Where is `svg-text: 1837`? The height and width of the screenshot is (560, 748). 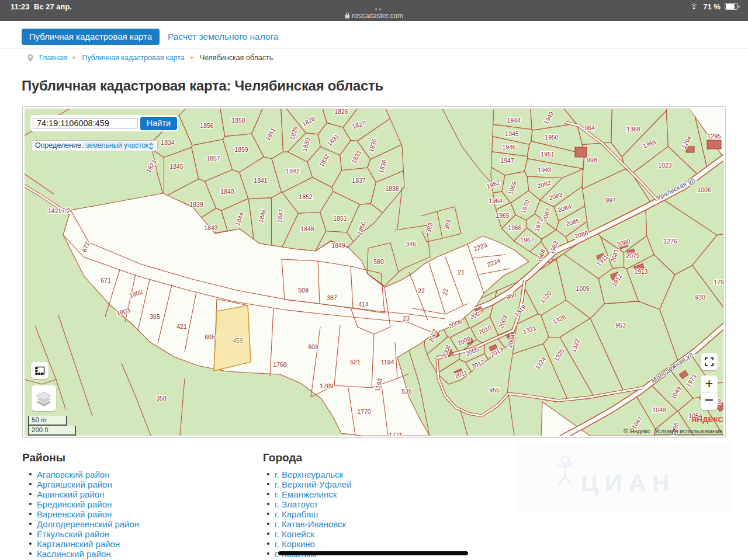 svg-text: 1837 is located at coordinates (359, 180).